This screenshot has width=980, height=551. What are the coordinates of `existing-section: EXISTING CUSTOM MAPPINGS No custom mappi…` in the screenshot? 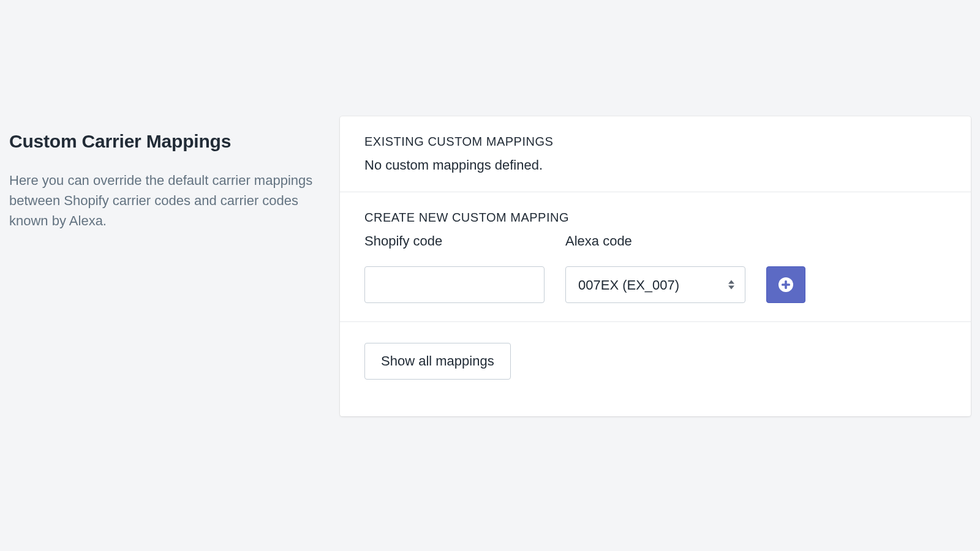 It's located at (655, 154).